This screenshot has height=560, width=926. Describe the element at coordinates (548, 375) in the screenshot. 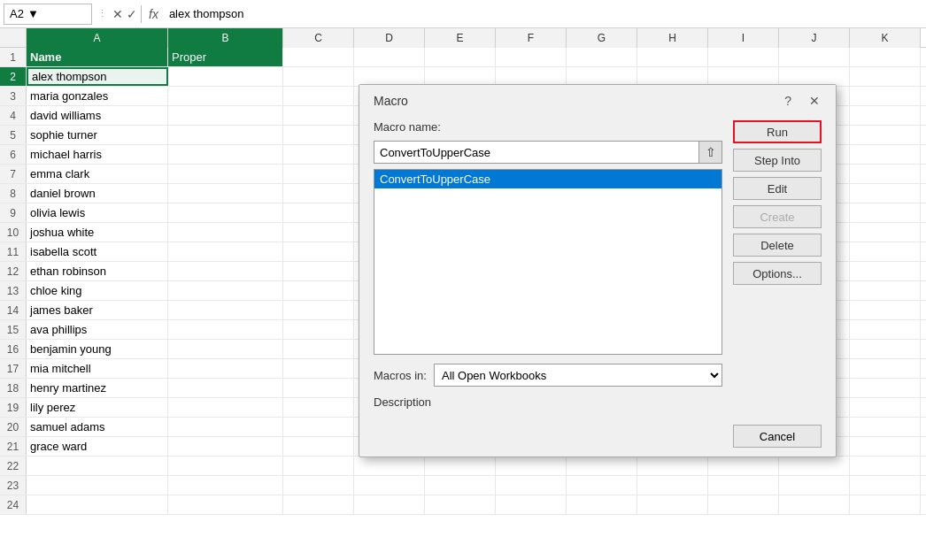

I see `macros-in-row: Macros in: All Open Workbooks This Workb…` at that location.